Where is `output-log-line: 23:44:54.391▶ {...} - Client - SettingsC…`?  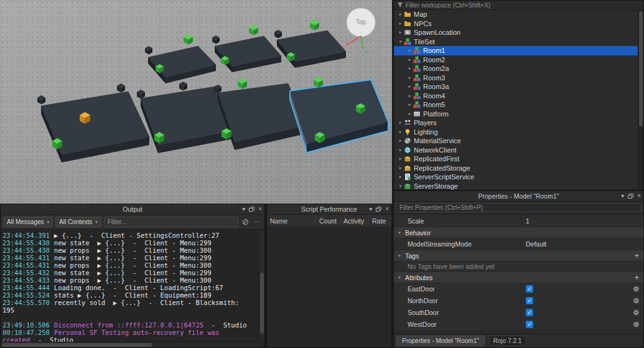
output-log-line: 23:44:54.391▶ {...} - Client - SettingsC… is located at coordinates (131, 235).